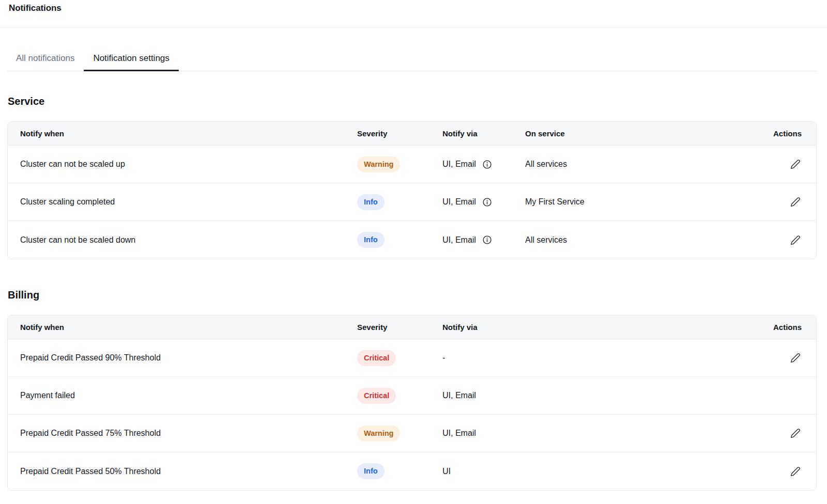  Describe the element at coordinates (189, 471) in the screenshot. I see `notify-when-cell: Prepaid Credit Passed 50% Threshold` at that location.